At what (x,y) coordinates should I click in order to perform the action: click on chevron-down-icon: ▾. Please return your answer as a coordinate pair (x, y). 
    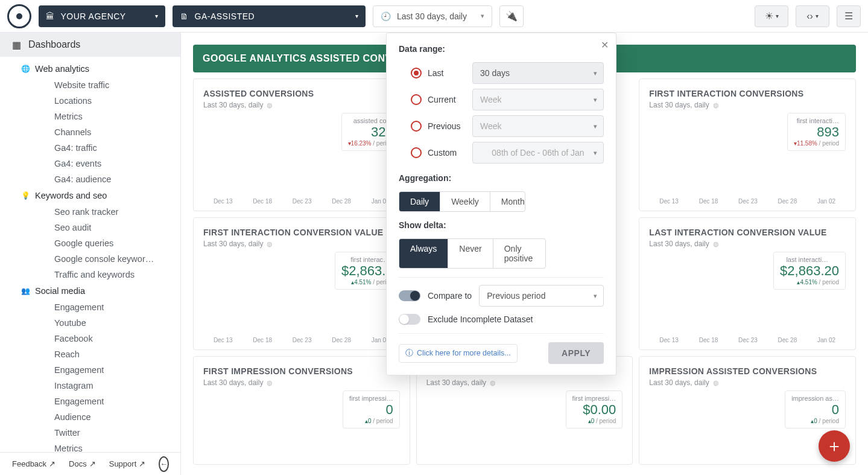
    Looking at the image, I should click on (817, 16).